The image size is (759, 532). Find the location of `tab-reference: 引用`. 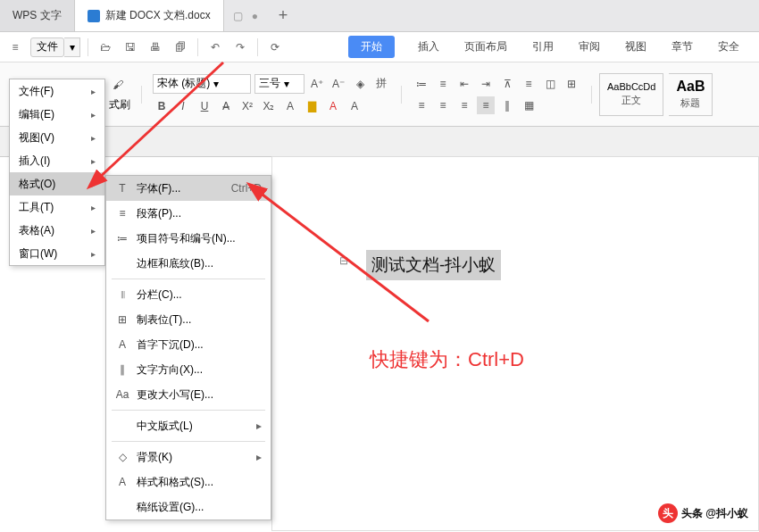

tab-reference: 引用 is located at coordinates (543, 46).